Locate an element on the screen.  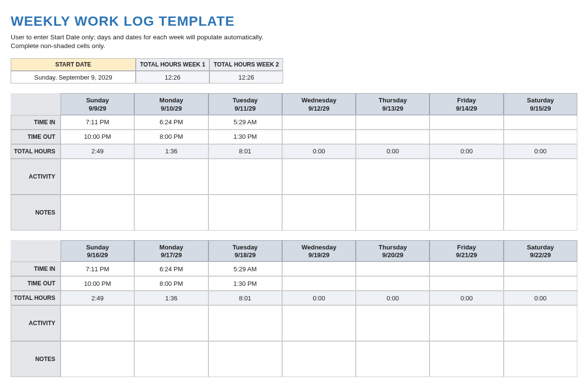
day-header: Thursday9/20/29 is located at coordinates (393, 251).